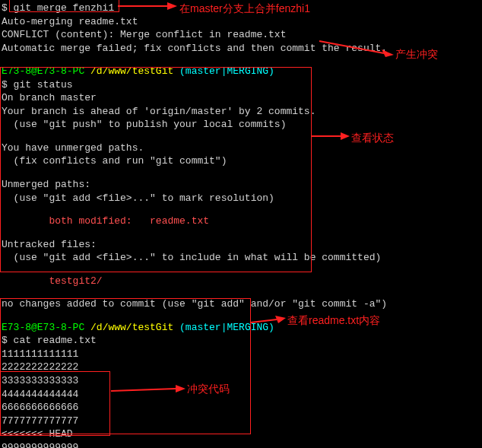  What do you see at coordinates (241, 221) in the screenshot?
I see `output-line: both modified: readme.txt` at bounding box center [241, 221].